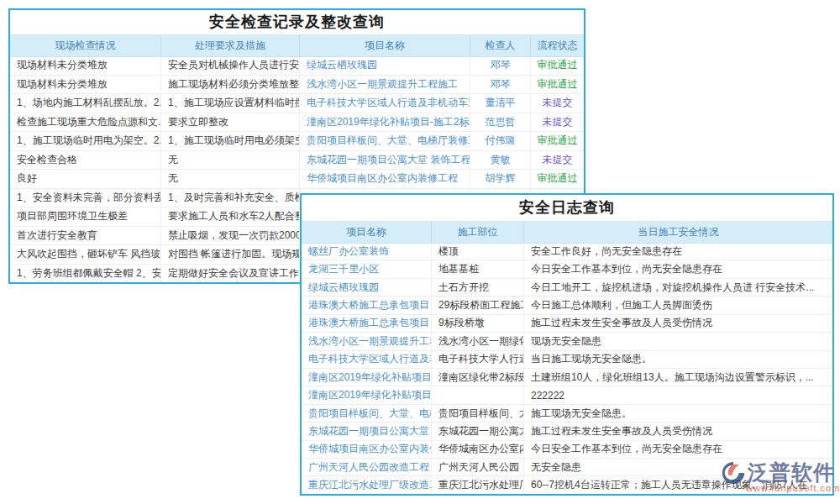 The height and width of the screenshot is (504, 840). What do you see at coordinates (297, 86) in the screenshot?
I see `inspection-table-row: 现场材料未分类堆放 施工现场材料必须分类堆放整齐... 浅水湾小区一期景观提升工…` at bounding box center [297, 86].